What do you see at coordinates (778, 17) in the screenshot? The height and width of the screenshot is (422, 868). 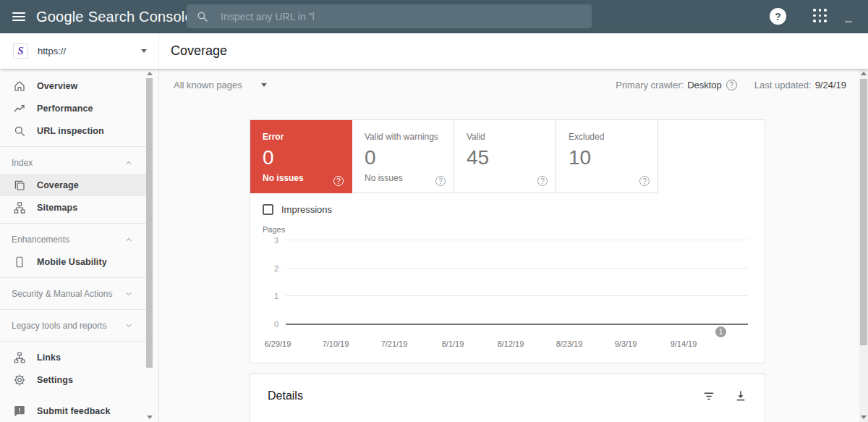 I see `help-question-glyph: ?` at bounding box center [778, 17].